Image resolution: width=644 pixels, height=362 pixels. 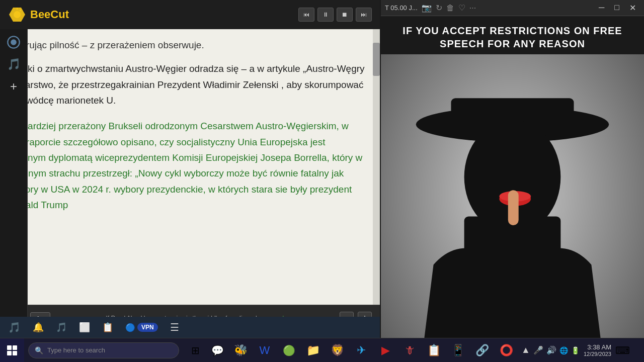 I want to click on reader-text-intro: ignorując pilność – z przerażeniem obser…, so click(x=186, y=45).